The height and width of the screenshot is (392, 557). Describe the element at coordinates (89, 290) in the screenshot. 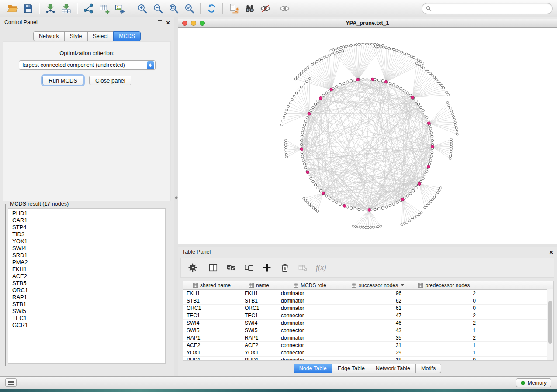

I see `mcds-result-item: ORC1` at that location.